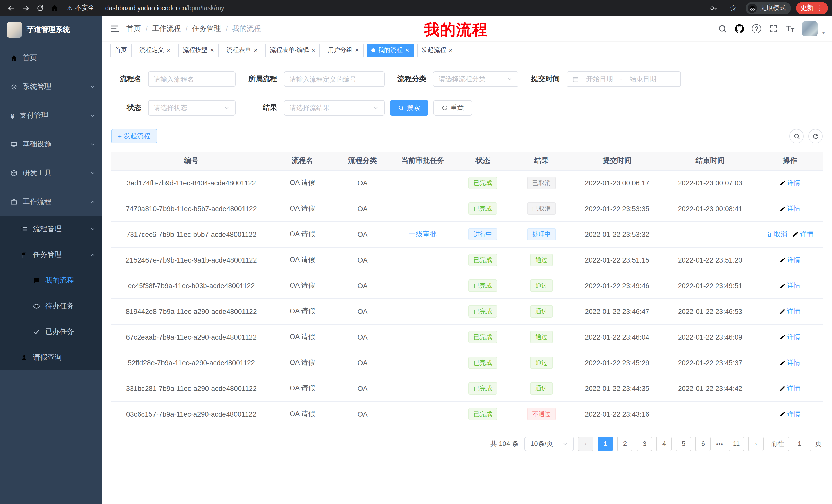  I want to click on incognito-badge: 无痕模式, so click(768, 8).